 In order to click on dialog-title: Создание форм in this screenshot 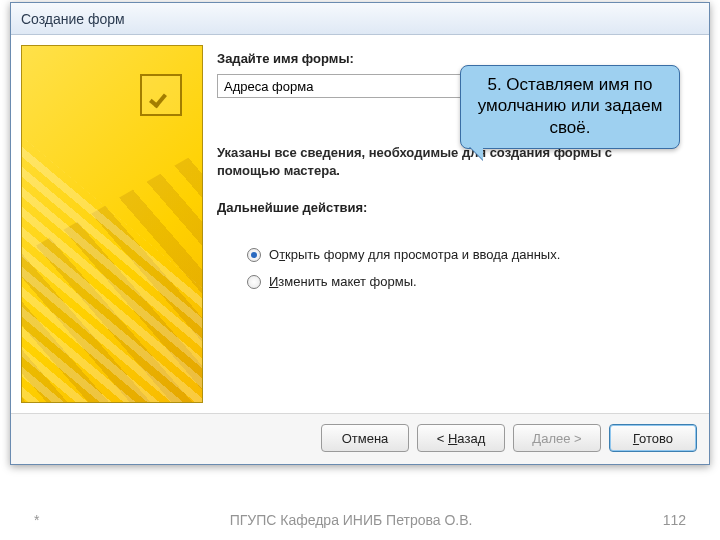, I will do `click(73, 19)`.